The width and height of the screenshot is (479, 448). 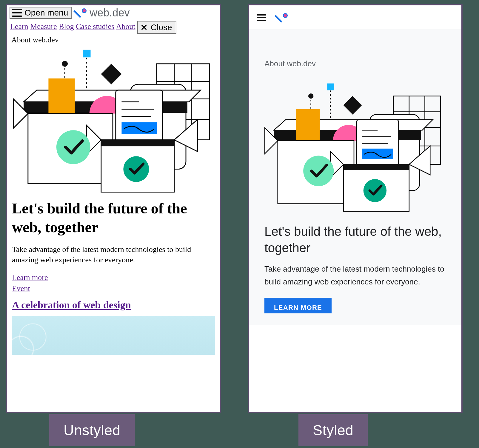 I want to click on event-heading-link: A celebration of web design, so click(x=72, y=305).